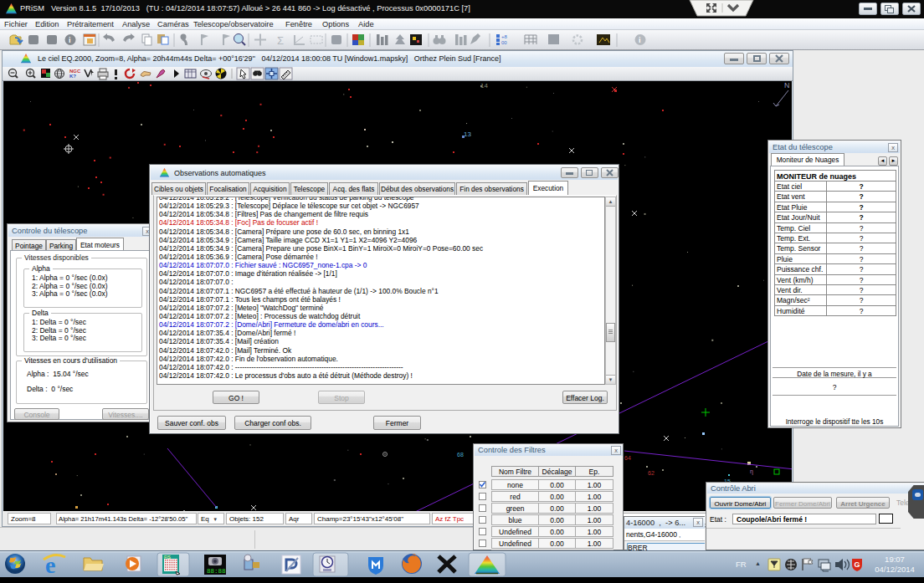  Describe the element at coordinates (460, 455) in the screenshot. I see `svg-text: 68` at that location.